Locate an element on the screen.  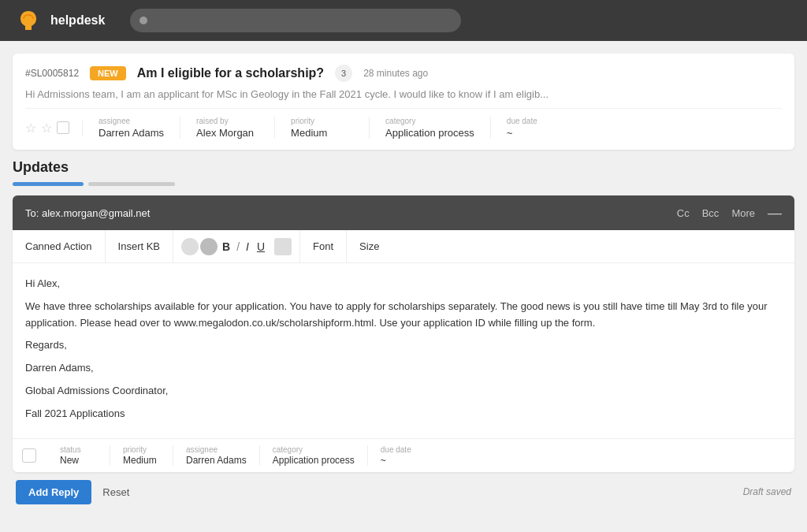
ticket-count: 3 is located at coordinates (344, 73).